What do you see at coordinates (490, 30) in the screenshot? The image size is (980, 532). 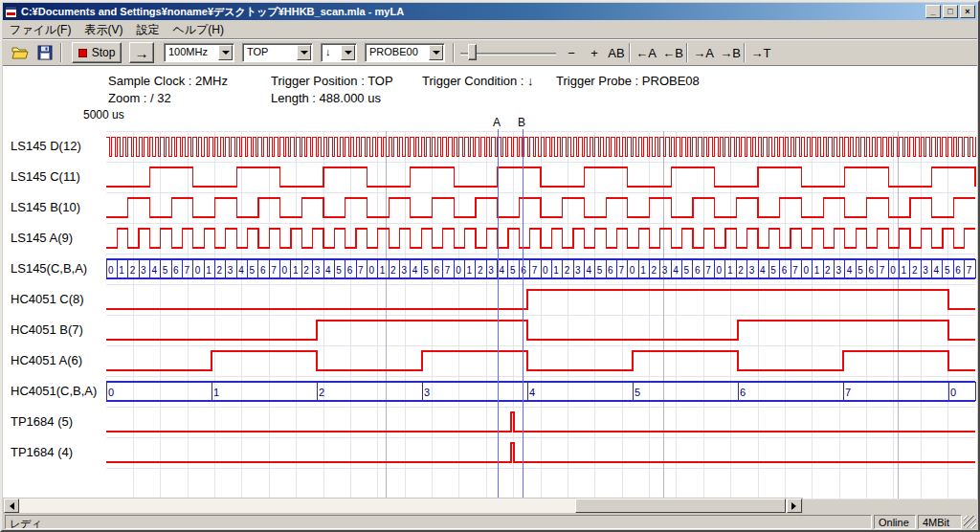 I see `menu-bar: ファイル(F) 表示(V) 設定 ヘルプ(H)` at bounding box center [490, 30].